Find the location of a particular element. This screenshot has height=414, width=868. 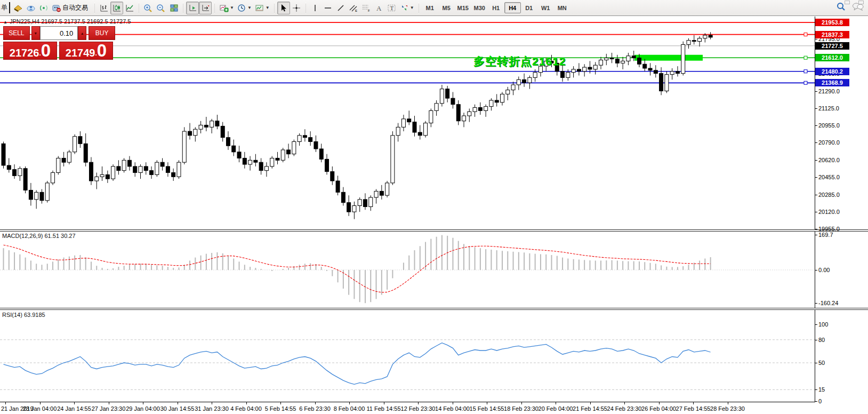

buy-button: BUY is located at coordinates (102, 33).